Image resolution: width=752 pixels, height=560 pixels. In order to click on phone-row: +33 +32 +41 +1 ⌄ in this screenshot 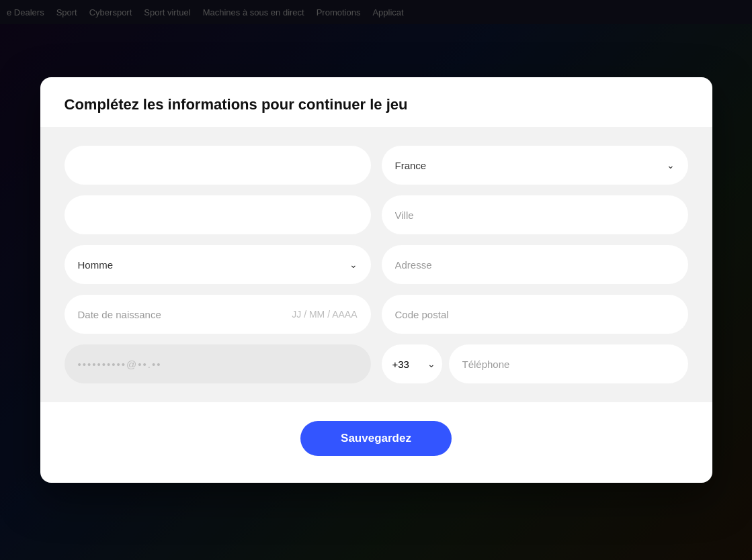, I will do `click(535, 364)`.